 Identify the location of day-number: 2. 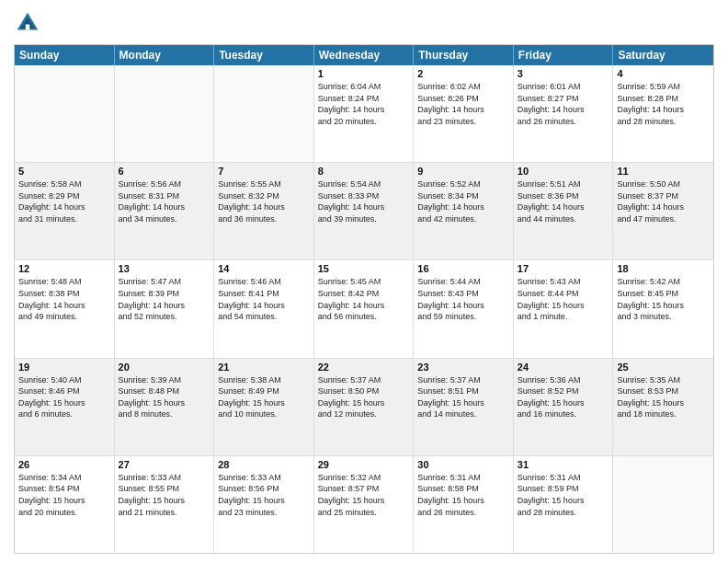
(463, 74).